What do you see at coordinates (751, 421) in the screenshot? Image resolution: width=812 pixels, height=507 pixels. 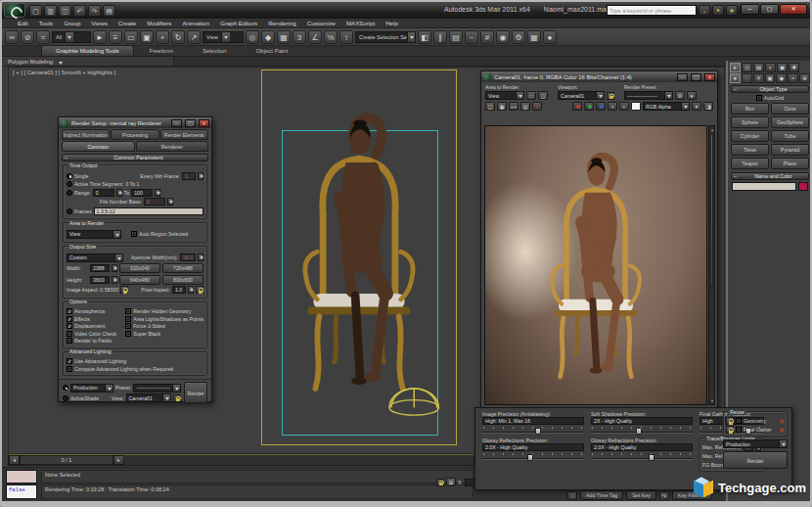 I see `reuse-geometry-checkbox: Geometry` at bounding box center [751, 421].